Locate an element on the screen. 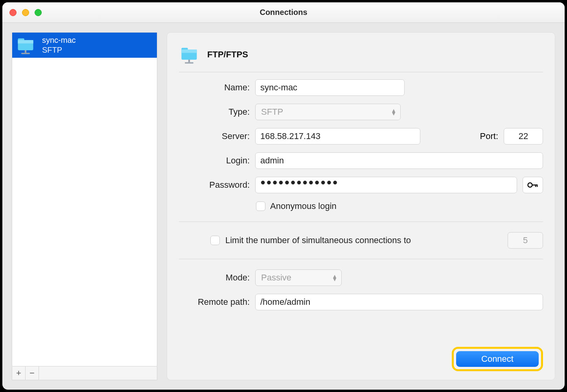  server-label: Server: is located at coordinates (214, 136).